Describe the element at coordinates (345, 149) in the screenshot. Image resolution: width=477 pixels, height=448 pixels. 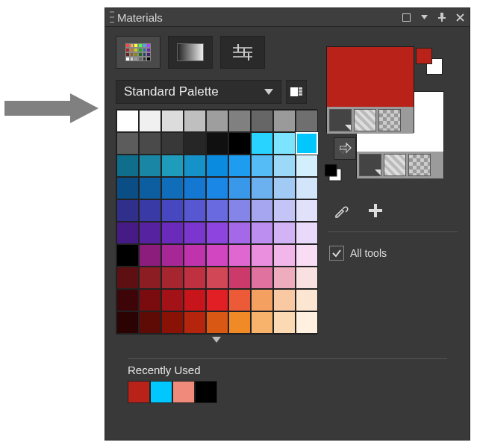
I see `swap-materials-button` at that location.